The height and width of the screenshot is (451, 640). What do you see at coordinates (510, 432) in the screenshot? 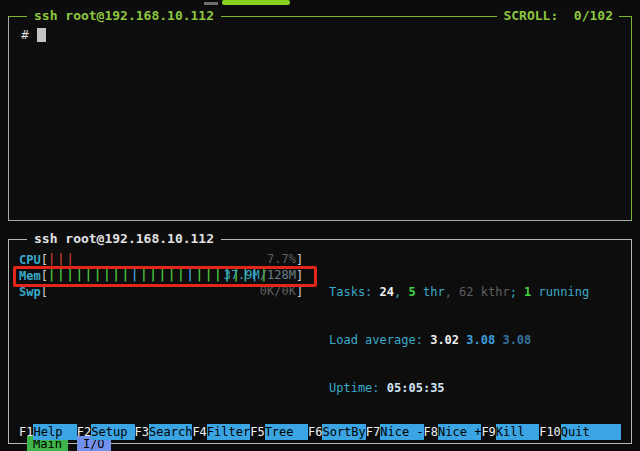
I see `fkey-f9: F9Kill` at bounding box center [510, 432].